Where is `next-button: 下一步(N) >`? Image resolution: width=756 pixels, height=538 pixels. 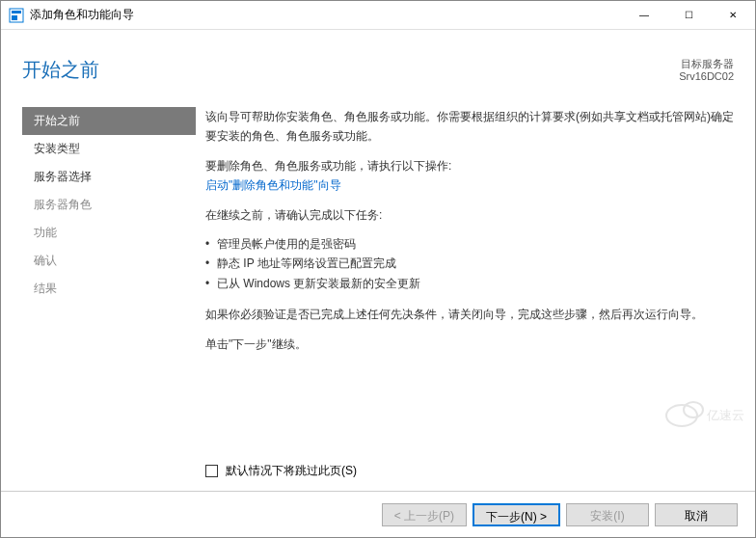 next-button: 下一步(N) > is located at coordinates (517, 515).